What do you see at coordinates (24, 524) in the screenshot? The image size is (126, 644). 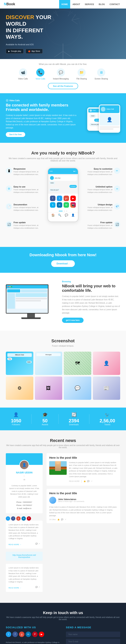 I see `news-sidebar: 👤 NASIR UDDIN ... ❝ Contrary to popular …` at bounding box center [24, 524].